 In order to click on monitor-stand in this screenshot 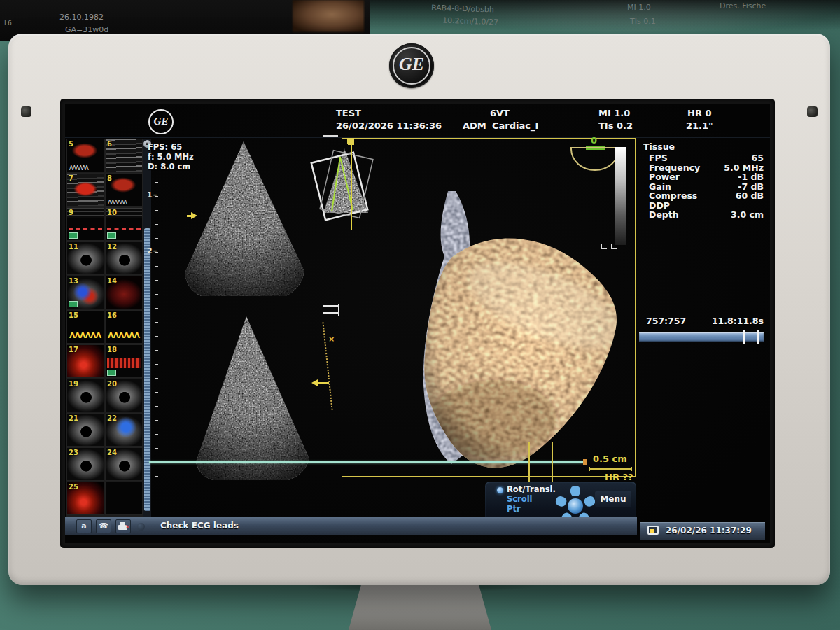, I will do `click(420, 607)`.